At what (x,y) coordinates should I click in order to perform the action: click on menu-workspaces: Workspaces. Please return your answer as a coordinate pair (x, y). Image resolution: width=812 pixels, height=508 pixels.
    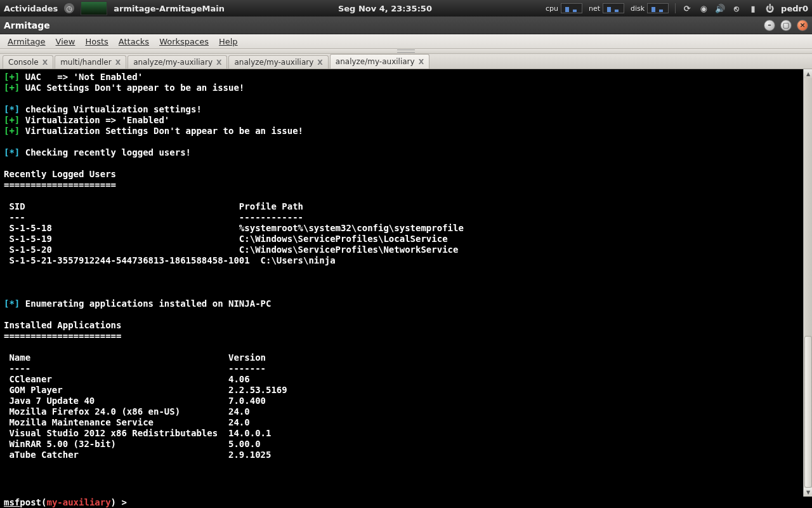
    Looking at the image, I should click on (184, 42).